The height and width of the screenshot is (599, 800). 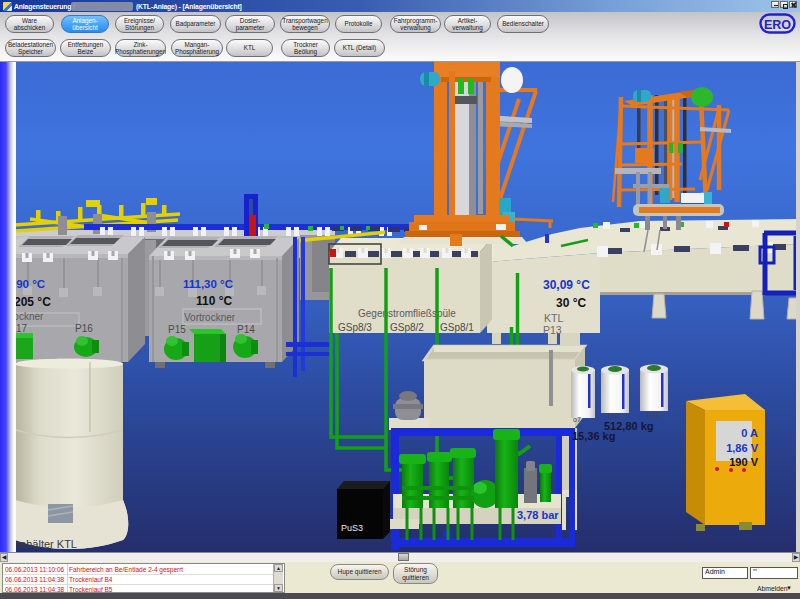 What do you see at coordinates (355, 328) in the screenshot?
I see `svg-text: GSp8/3` at bounding box center [355, 328].